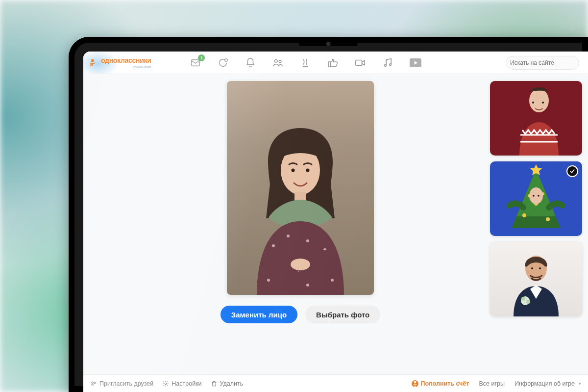  What do you see at coordinates (336, 383) in the screenshot?
I see `footer-bar: Пригласить друзей Настройки Удалить Попо…` at bounding box center [336, 383].